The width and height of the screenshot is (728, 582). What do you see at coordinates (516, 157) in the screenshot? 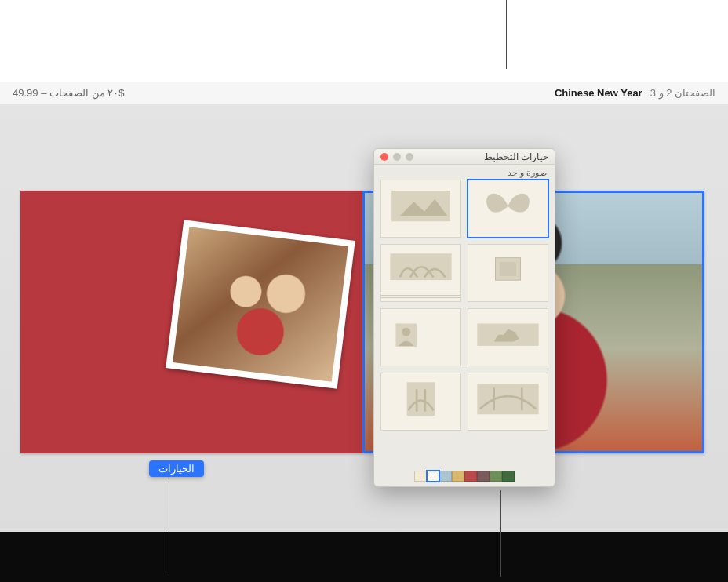
I see `popover-title: خيارات التخطيط` at bounding box center [516, 157].